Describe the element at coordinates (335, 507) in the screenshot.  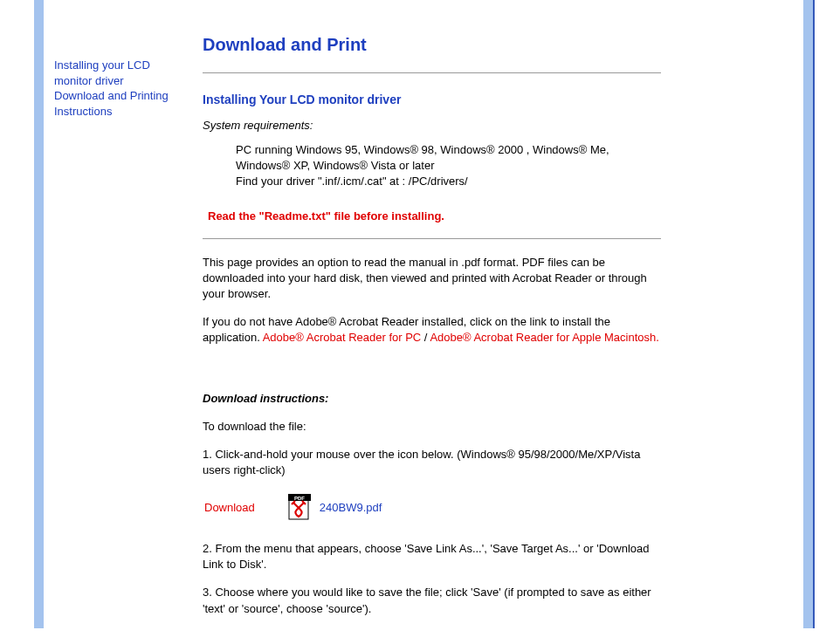
I see `file-cell: PDF 240BW9.pdf` at that location.